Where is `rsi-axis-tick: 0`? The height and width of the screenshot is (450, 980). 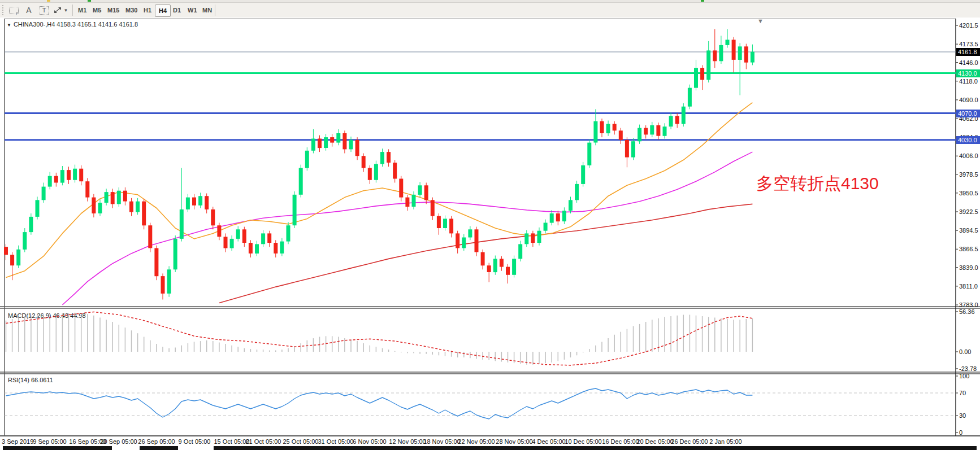 rsi-axis-tick: 0 is located at coordinates (961, 432).